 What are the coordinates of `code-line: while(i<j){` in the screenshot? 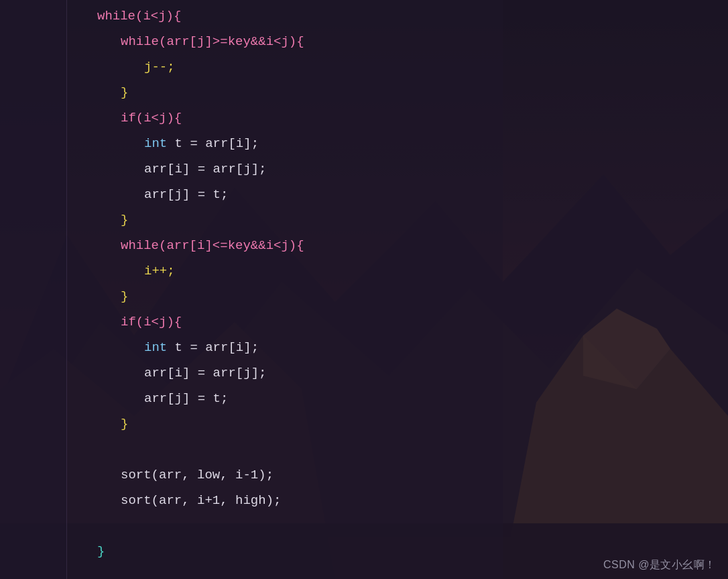 It's located at (401, 19).